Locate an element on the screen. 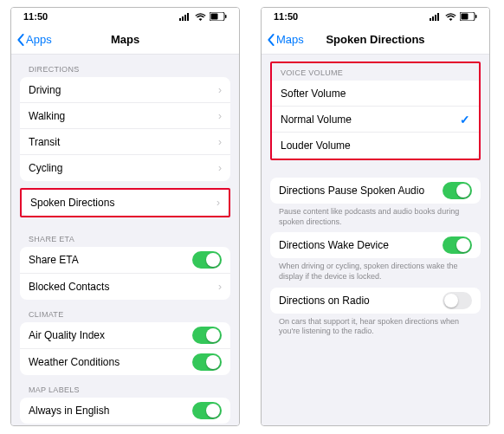 The width and height of the screenshot is (504, 434). row-label: Louder Volume is located at coordinates (376, 146).